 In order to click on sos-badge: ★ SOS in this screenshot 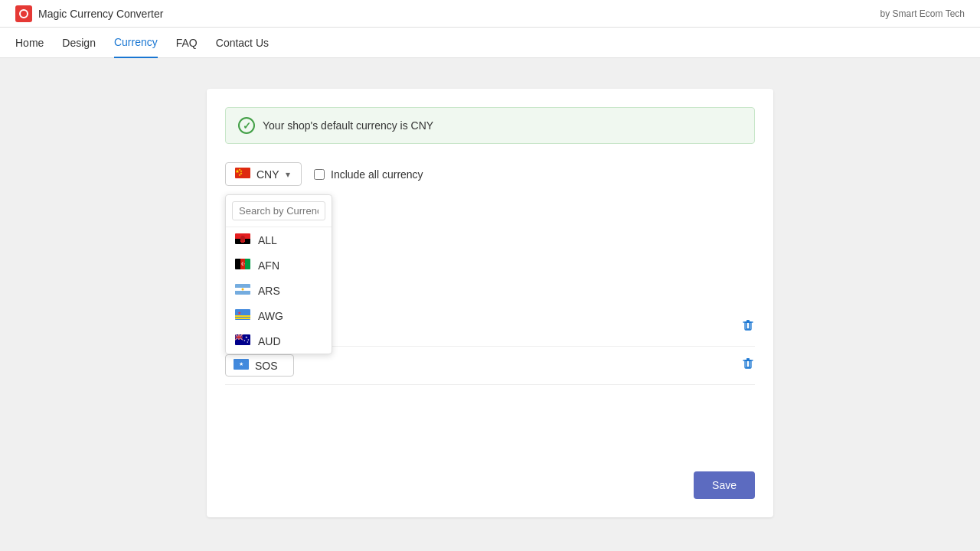, I will do `click(260, 366)`.